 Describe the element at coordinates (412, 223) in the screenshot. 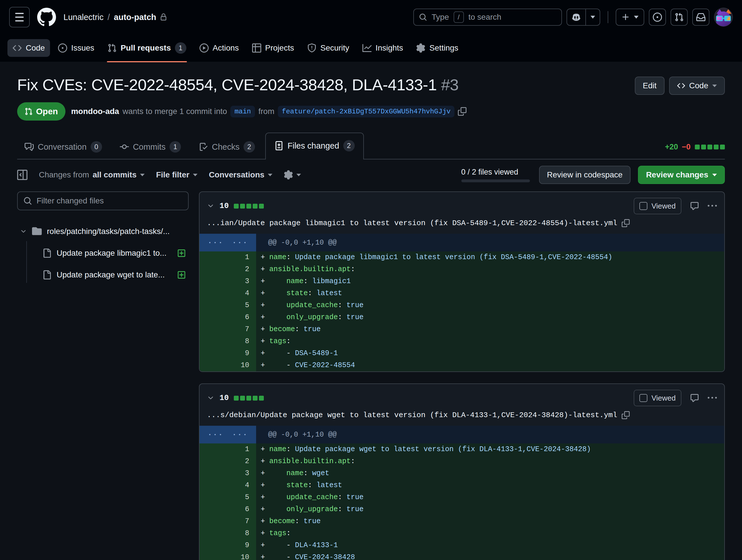

I see `diff-filename: ...ian/Update package libmagic1 to lates…` at that location.